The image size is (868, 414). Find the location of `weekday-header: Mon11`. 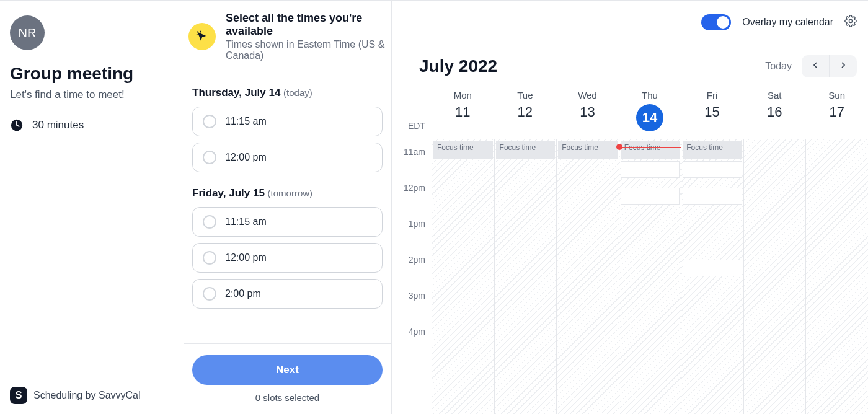

weekday-header: Mon11 is located at coordinates (463, 110).